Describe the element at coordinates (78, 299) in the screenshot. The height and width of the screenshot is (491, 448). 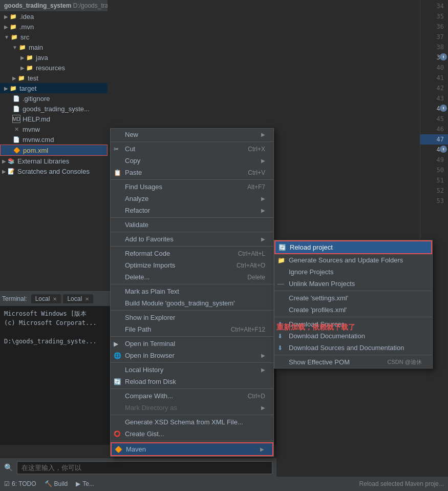
I see `terminal-tab-2: Local ✕` at that location.